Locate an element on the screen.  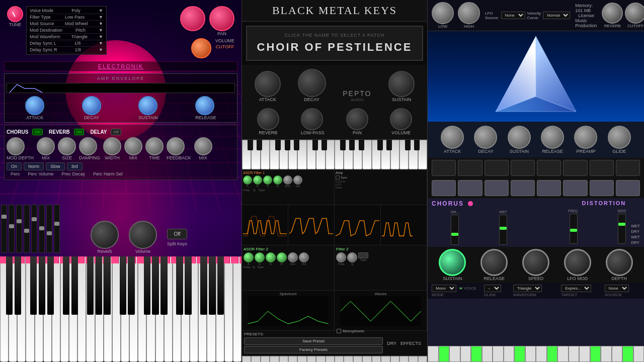
vm-arrow: ▼ is located at coordinates (101, 11).